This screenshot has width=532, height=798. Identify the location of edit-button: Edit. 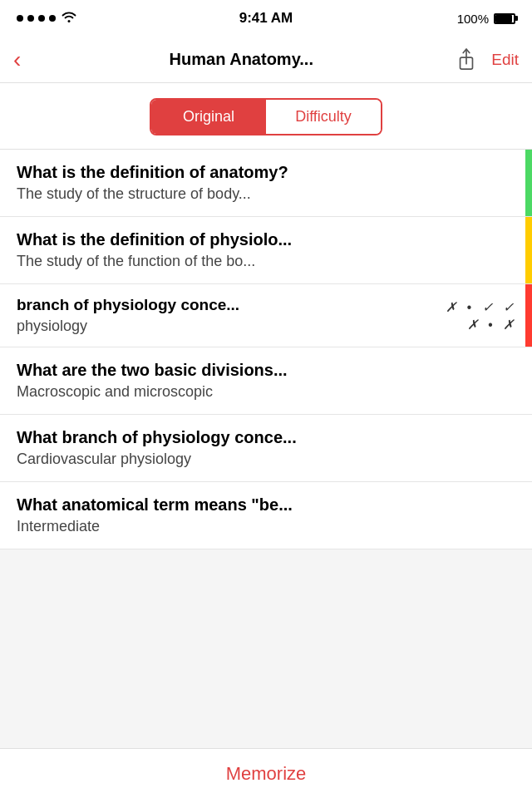
(505, 60).